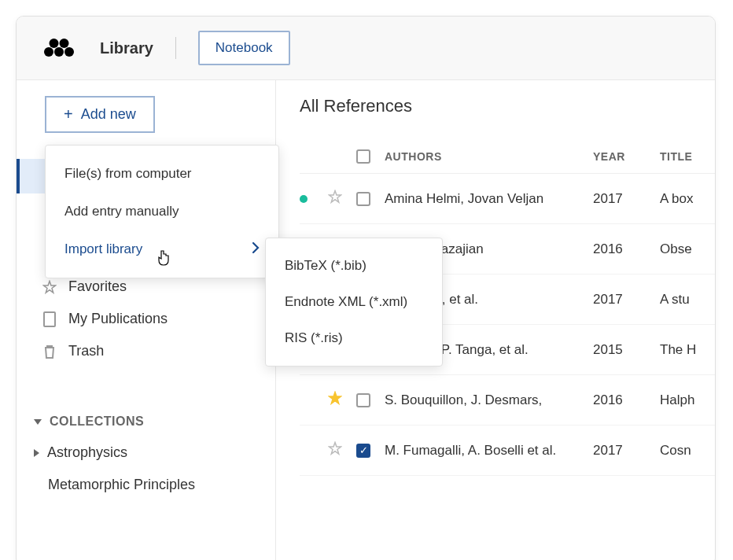 This screenshot has height=560, width=733. What do you see at coordinates (489, 400) in the screenshot?
I see `authors-cell: S. Bouquillon, J. Desmars,` at bounding box center [489, 400].